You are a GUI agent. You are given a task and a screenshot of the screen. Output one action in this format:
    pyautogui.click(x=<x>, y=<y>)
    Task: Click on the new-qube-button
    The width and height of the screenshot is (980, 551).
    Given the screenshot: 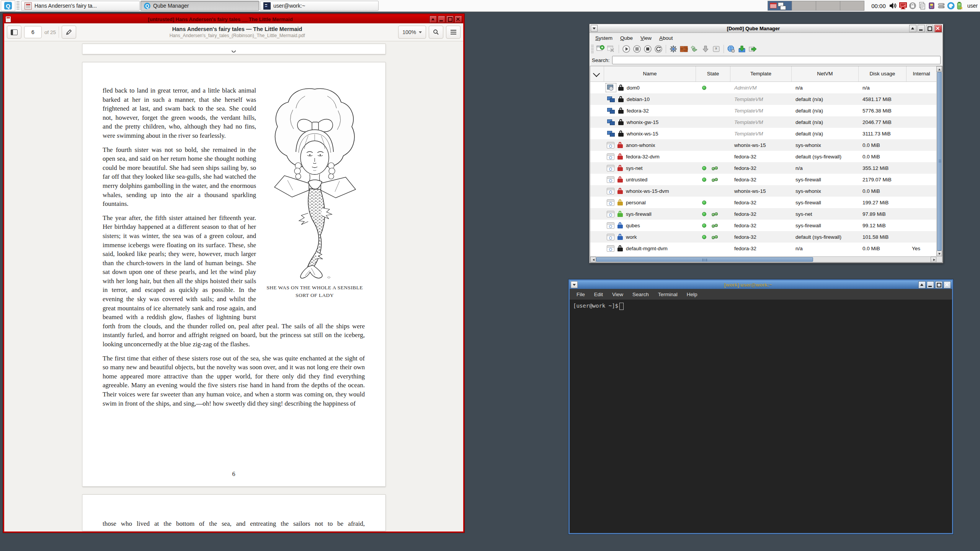 What is the action you would take?
    pyautogui.click(x=601, y=49)
    